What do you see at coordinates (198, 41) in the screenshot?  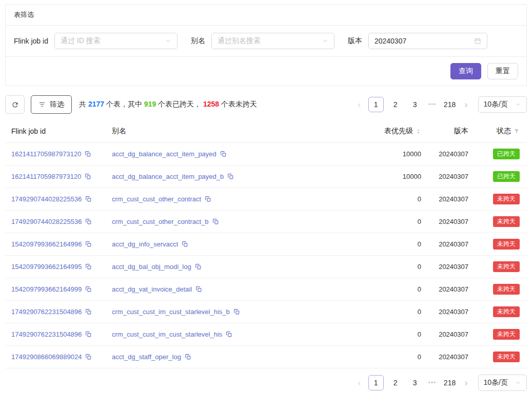 I see `alias-label: 别名` at bounding box center [198, 41].